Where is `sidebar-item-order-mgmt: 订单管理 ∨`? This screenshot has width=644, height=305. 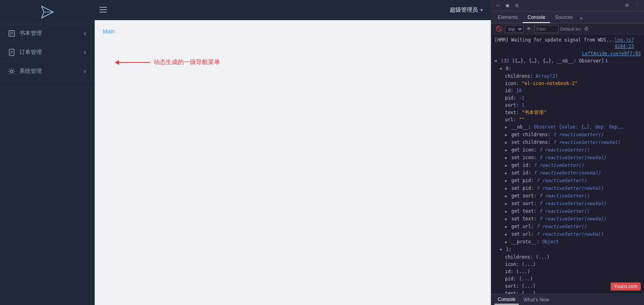 sidebar-item-order-mgmt: 订单管理 ∨ is located at coordinates (48, 52).